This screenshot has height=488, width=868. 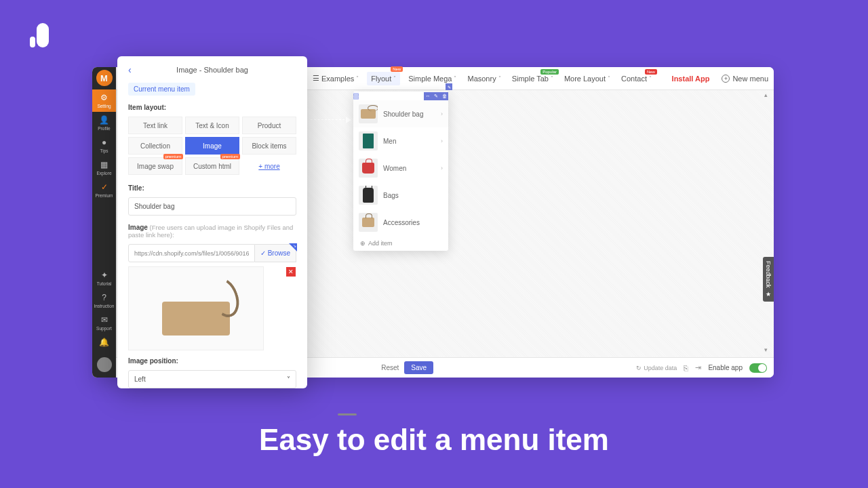 I want to click on image-position-label: Image position:, so click(x=212, y=361).